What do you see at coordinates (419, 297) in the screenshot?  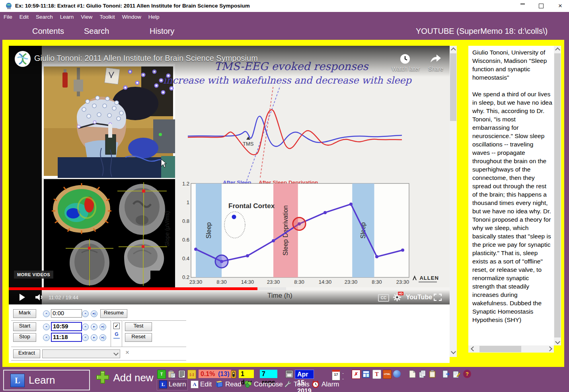 I see `youtube-logo: YouTube` at bounding box center [419, 297].